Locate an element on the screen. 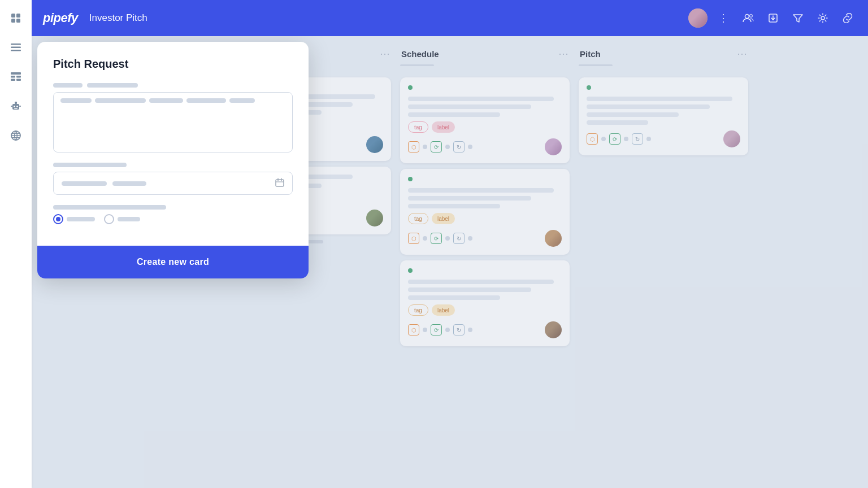  header-title: Investor Pitch is located at coordinates (119, 18).